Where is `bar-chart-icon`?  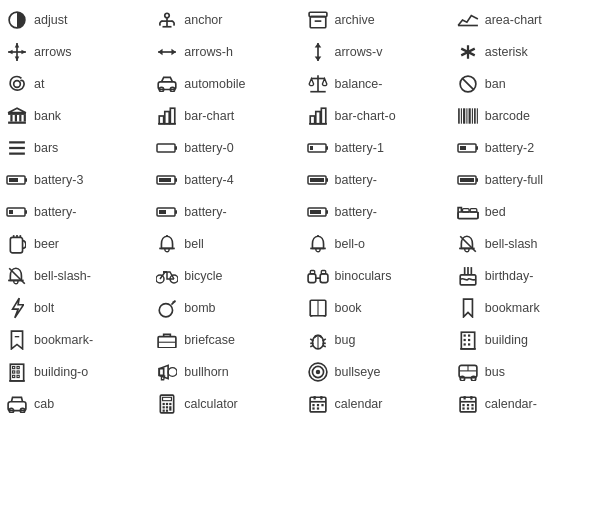
bar-chart-icon is located at coordinates (167, 116).